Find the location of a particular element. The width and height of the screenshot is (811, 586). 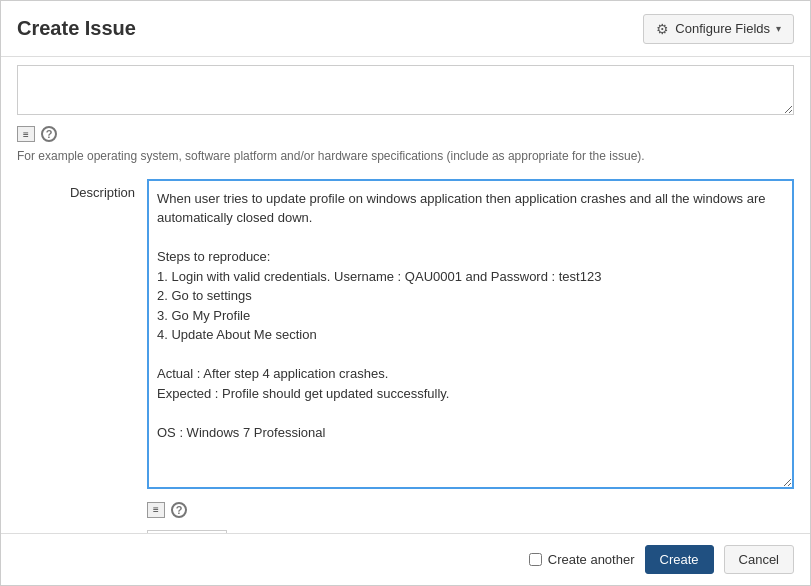

create-button: Create is located at coordinates (680, 560).